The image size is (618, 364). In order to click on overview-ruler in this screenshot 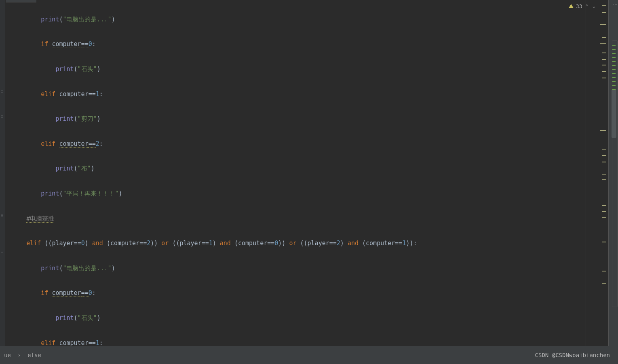, I will do `click(597, 173)`.